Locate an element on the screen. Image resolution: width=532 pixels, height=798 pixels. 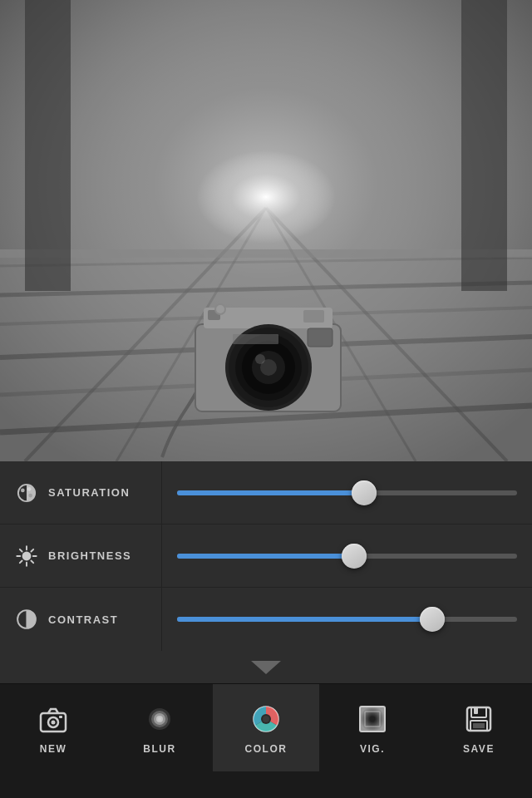
contrast-label: CONTRAST is located at coordinates (83, 620).